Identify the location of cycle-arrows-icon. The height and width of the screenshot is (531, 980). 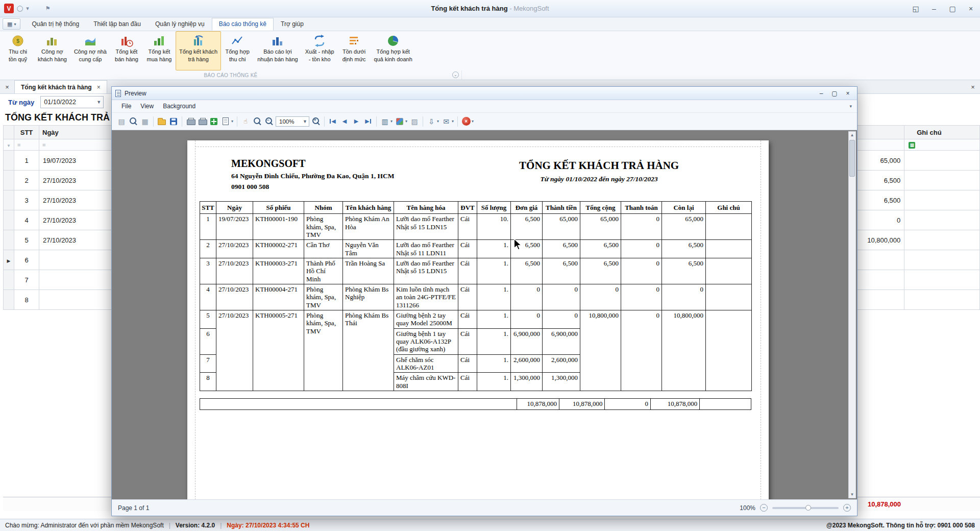
(320, 41).